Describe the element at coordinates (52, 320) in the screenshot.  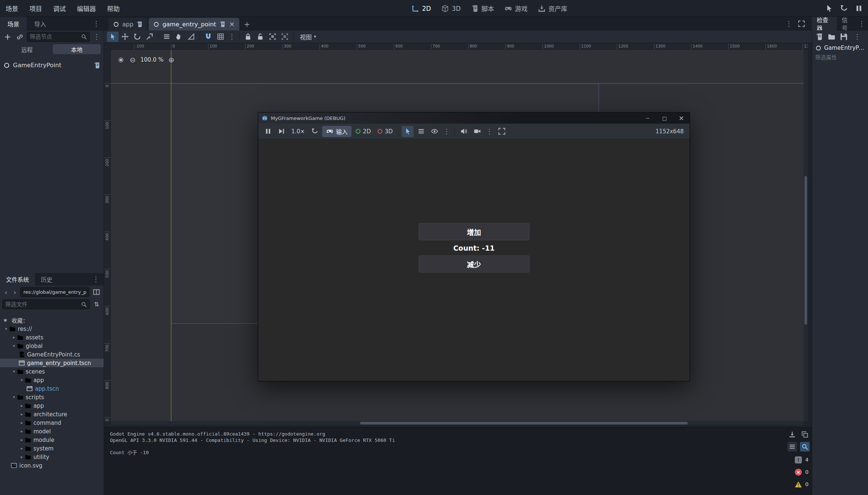
I see `file-row: ★ 收藏：` at that location.